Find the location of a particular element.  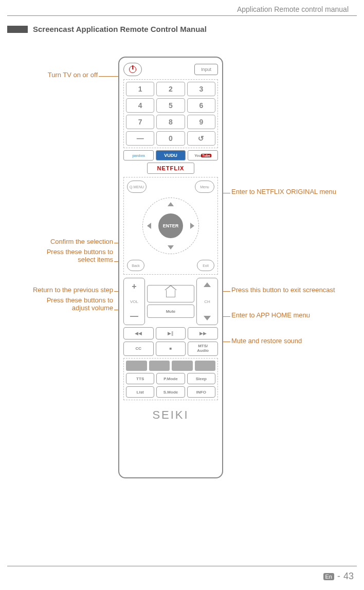

vudu-button: VUDU is located at coordinates (171, 155).